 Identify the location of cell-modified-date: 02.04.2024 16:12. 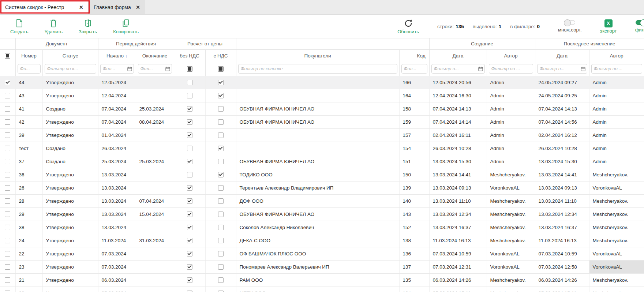
(562, 135).